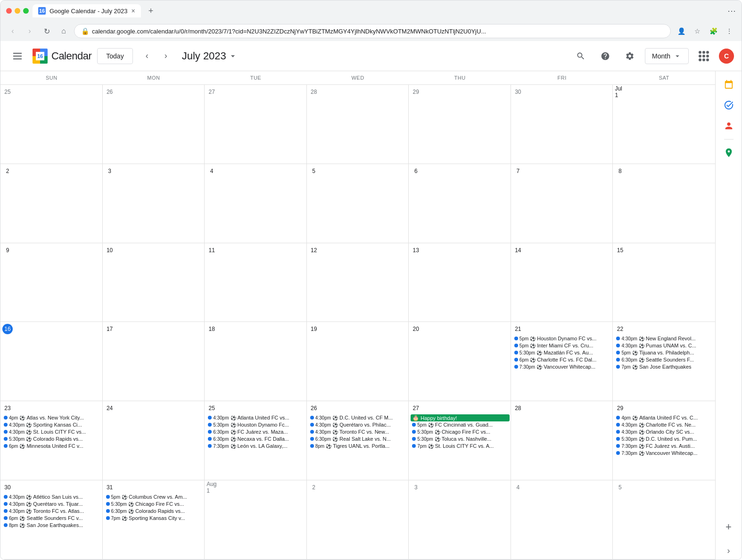 The image size is (742, 560). I want to click on cell-jul11: 11, so click(256, 283).